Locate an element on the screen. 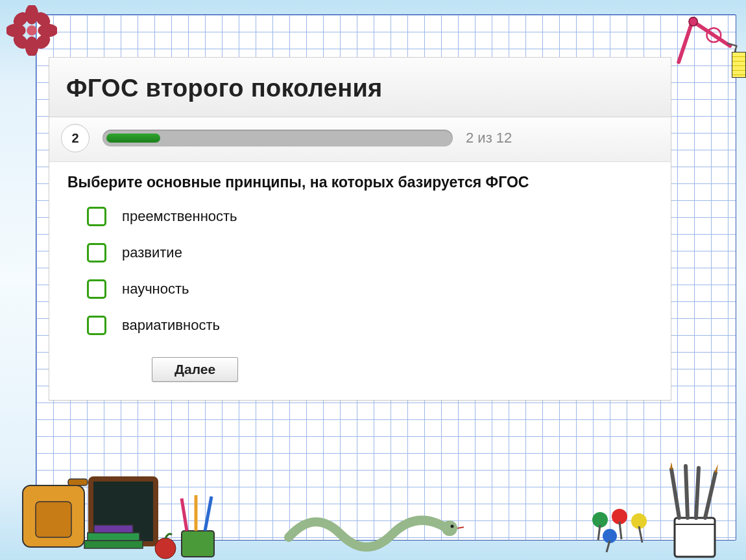 The width and height of the screenshot is (746, 560). progress-row: 2 2 из 12 is located at coordinates (360, 140).